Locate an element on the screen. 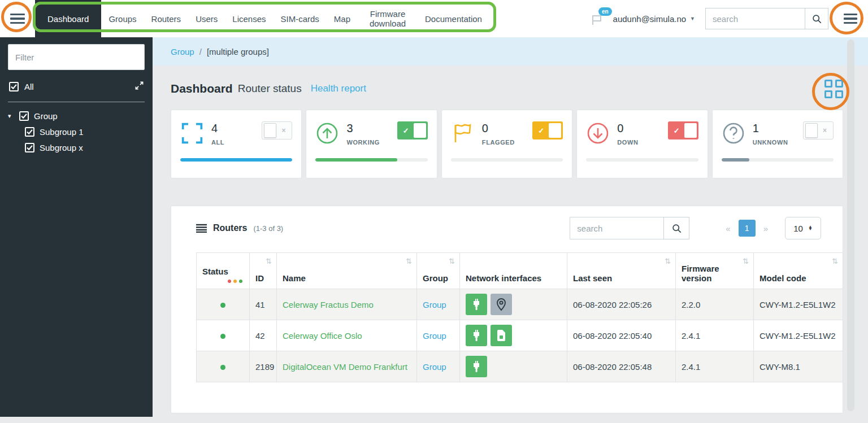 The width and height of the screenshot is (868, 423). sidebar-item-all: All is located at coordinates (76, 86).